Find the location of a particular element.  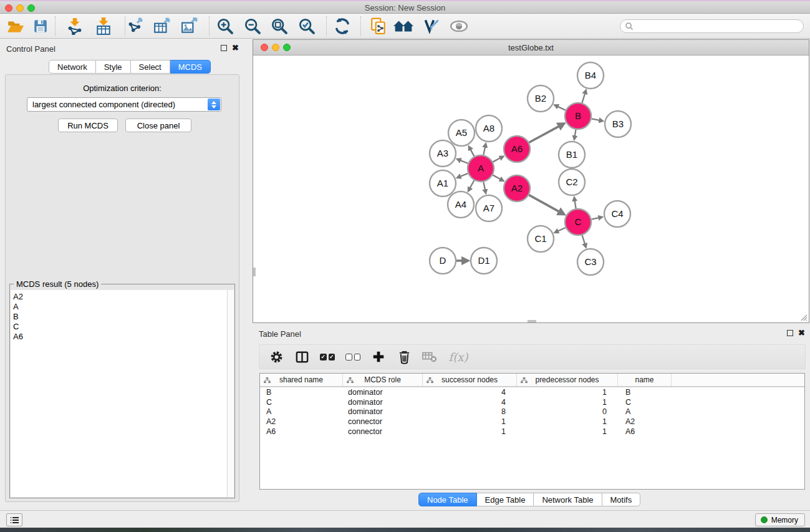

zoom-fit-icon is located at coordinates (279, 26).